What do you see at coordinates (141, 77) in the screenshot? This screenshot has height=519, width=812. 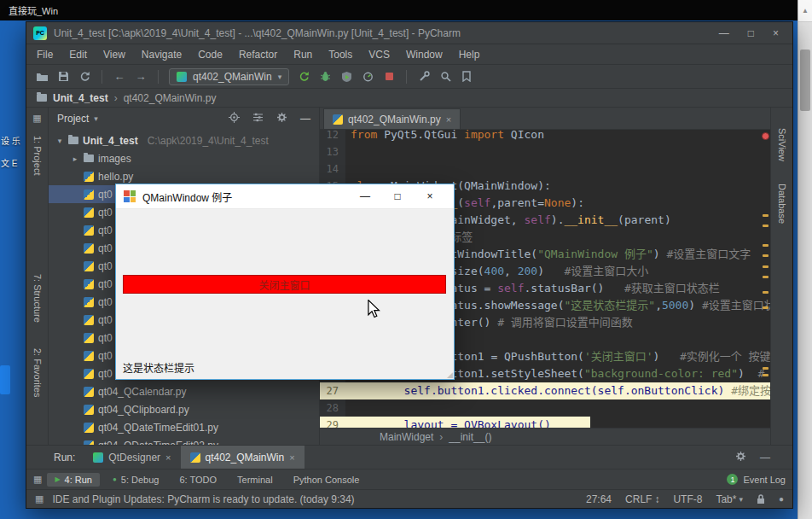 I see `forward-icon: →` at bounding box center [141, 77].